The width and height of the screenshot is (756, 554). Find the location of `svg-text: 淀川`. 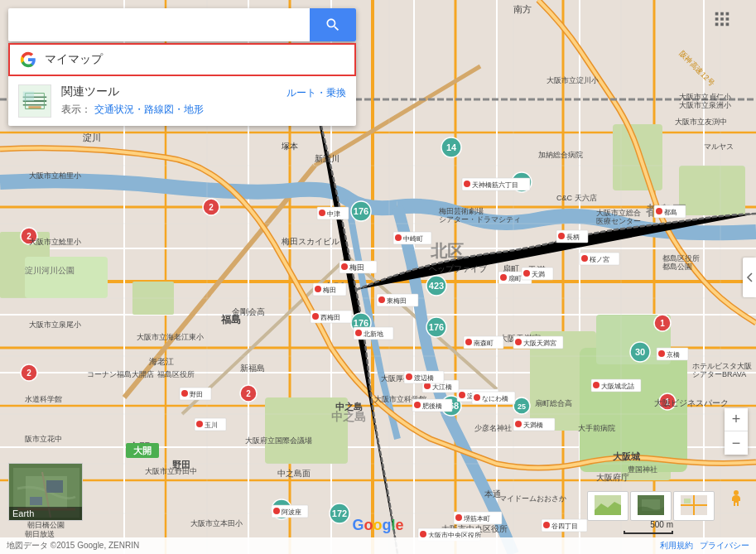

svg-text: 淀川 is located at coordinates (92, 137).